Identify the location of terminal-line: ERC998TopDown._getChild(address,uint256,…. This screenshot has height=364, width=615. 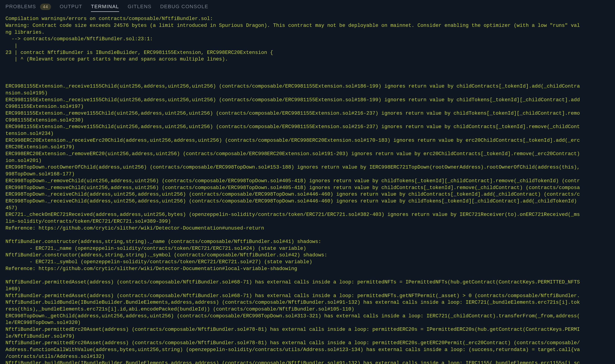
(307, 316).